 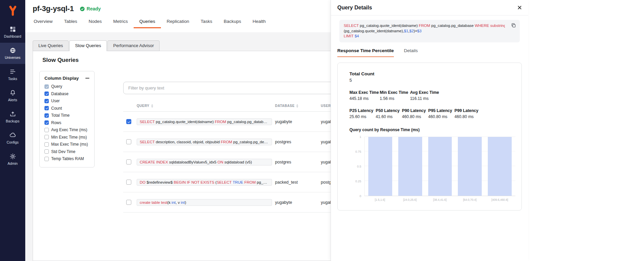 What do you see at coordinates (67, 86) in the screenshot?
I see `column-option-query: Query` at bounding box center [67, 86].